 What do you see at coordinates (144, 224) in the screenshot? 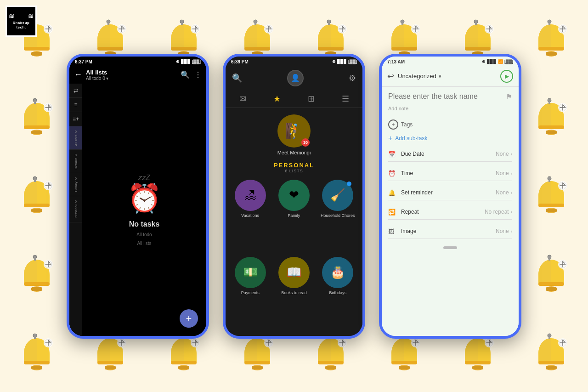
I see `empty-title: No tasks` at bounding box center [144, 224].